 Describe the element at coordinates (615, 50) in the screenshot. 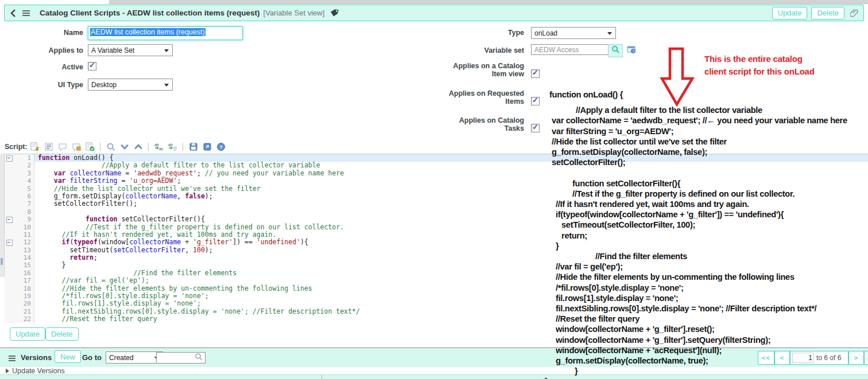

I see `variable-set-lookup-button` at that location.